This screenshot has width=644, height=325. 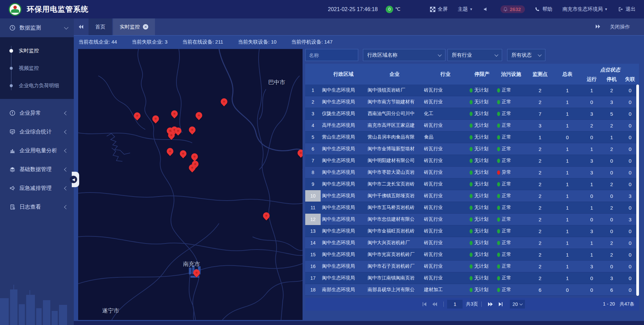 What do you see at coordinates (472, 219) in the screenshot?
I see `table-row: 12阆中生态环境局阆中市忠信建材有限公砖瓦行业无计划正常21003` at bounding box center [472, 219].